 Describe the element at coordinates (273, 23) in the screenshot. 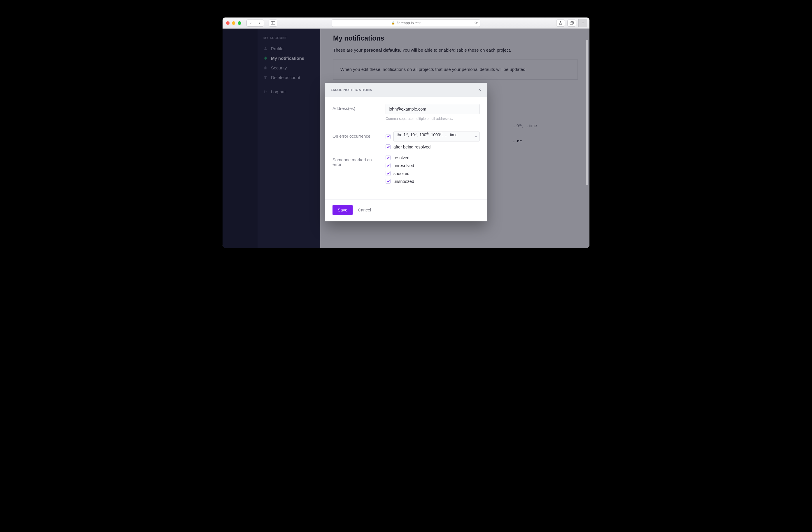

I see `sidebar-icon` at that location.